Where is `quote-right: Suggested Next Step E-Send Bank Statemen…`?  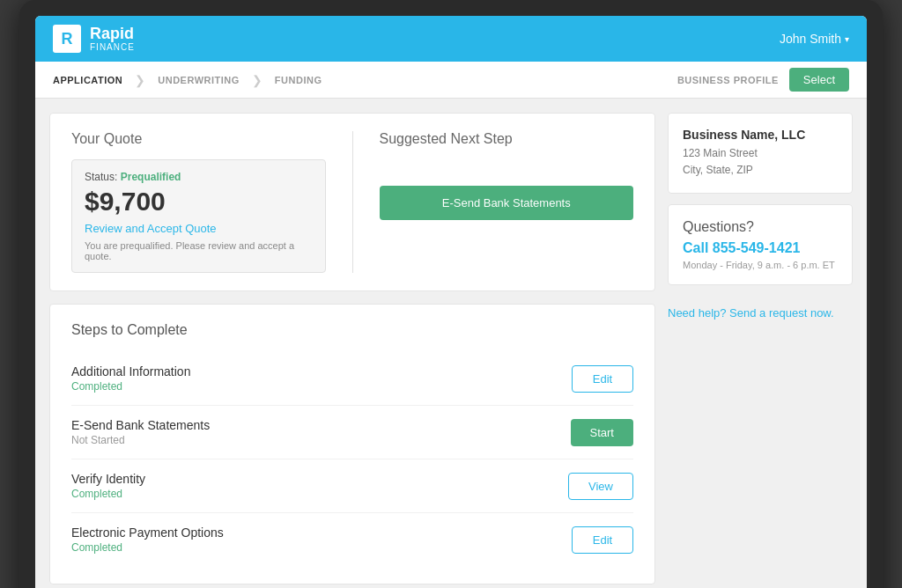
quote-right: Suggested Next Step E-Send Bank Statemen… is located at coordinates (507, 202).